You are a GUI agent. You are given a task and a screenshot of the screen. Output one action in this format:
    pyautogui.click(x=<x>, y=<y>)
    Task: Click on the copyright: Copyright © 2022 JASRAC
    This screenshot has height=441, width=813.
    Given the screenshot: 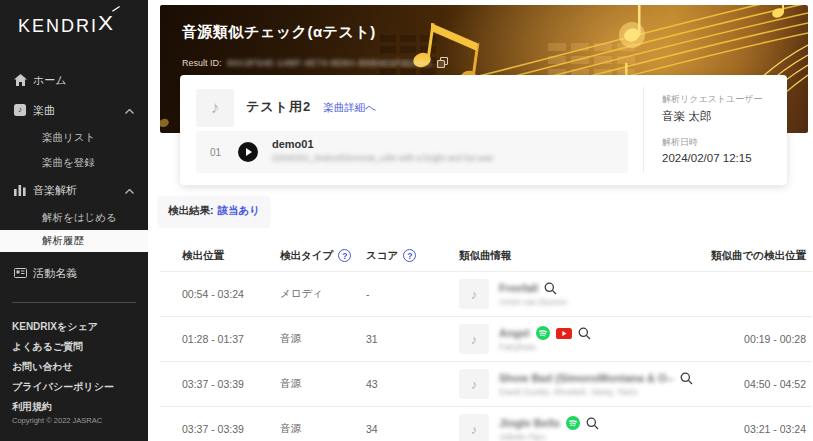 What is the action you would take?
    pyautogui.click(x=57, y=420)
    